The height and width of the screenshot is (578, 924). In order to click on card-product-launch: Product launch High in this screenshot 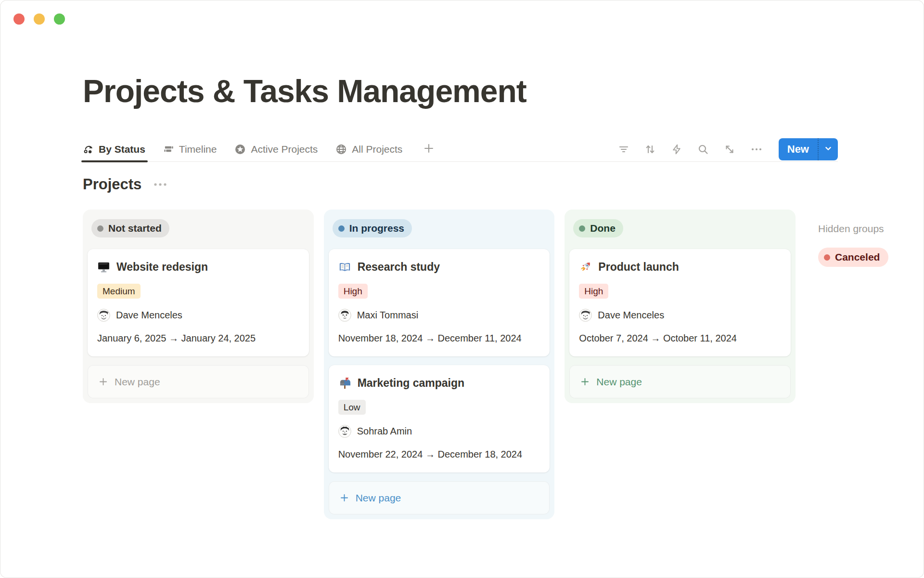, I will do `click(680, 302)`.